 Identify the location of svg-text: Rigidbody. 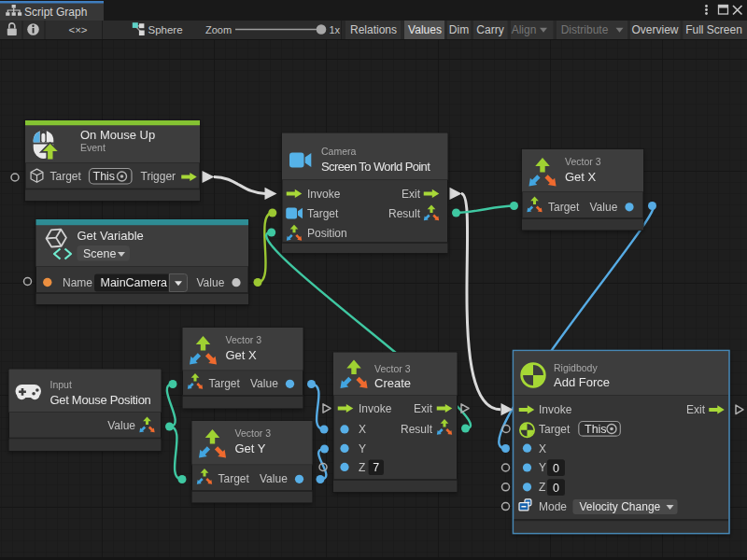
(575, 368).